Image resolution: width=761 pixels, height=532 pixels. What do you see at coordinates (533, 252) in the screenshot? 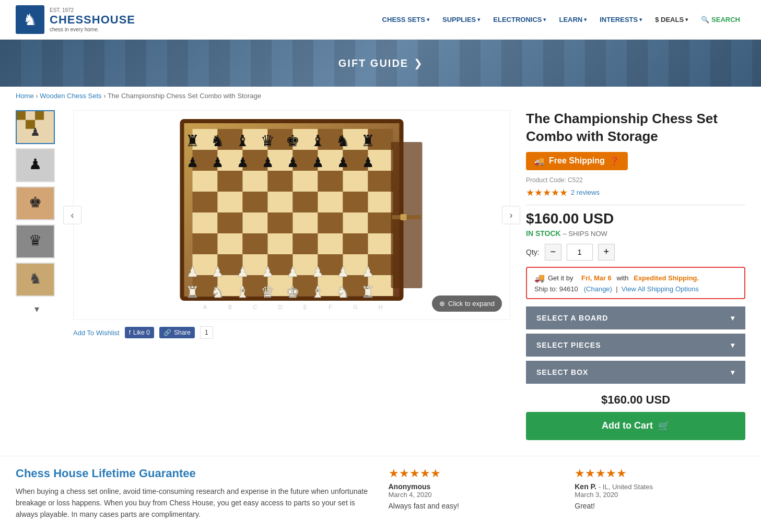
I see `qty-label: Qty:` at bounding box center [533, 252].